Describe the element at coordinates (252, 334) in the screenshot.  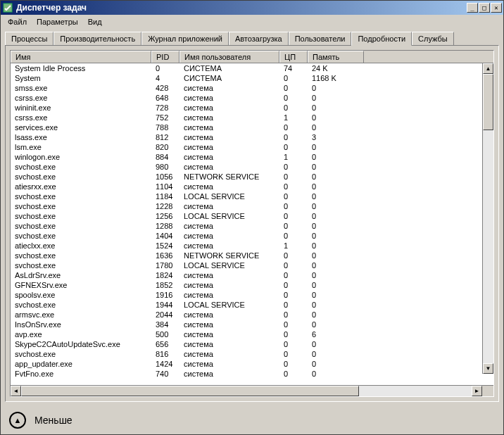
I see `table-row: avp.exe500система06` at that location.